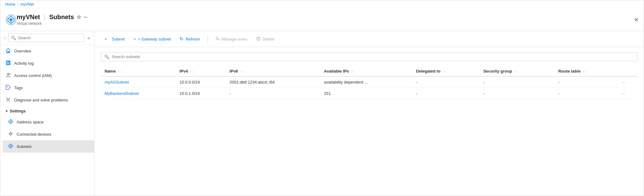  I want to click on sidebar-item-diagnose: Diagnose and solve problems, so click(47, 100).